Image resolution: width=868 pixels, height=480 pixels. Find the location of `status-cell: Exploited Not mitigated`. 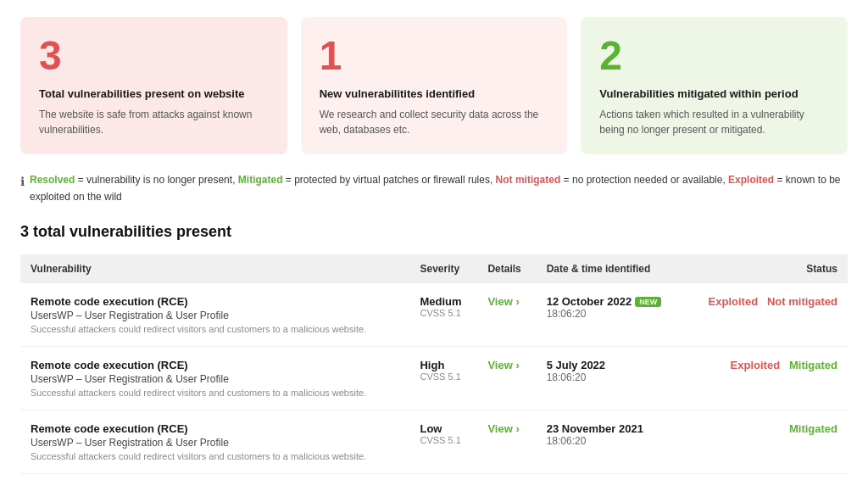

status-cell: Exploited Not mitigated is located at coordinates (766, 315).